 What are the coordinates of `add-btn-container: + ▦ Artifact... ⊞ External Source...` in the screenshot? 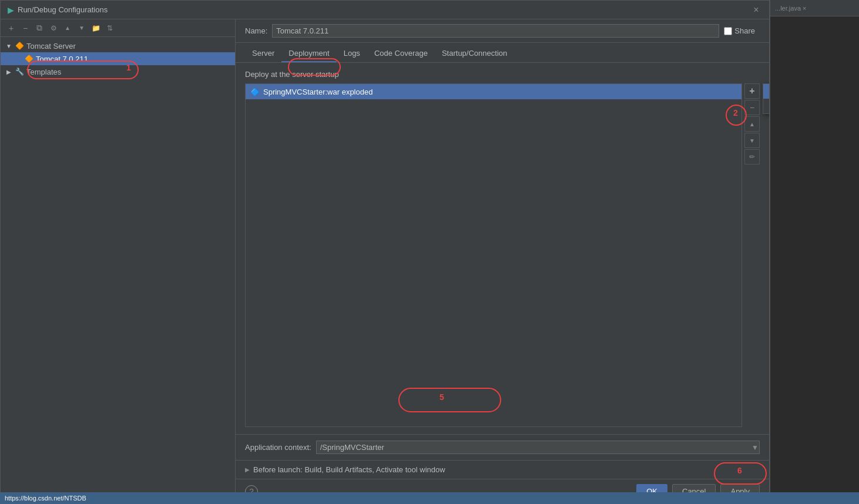 It's located at (752, 91).